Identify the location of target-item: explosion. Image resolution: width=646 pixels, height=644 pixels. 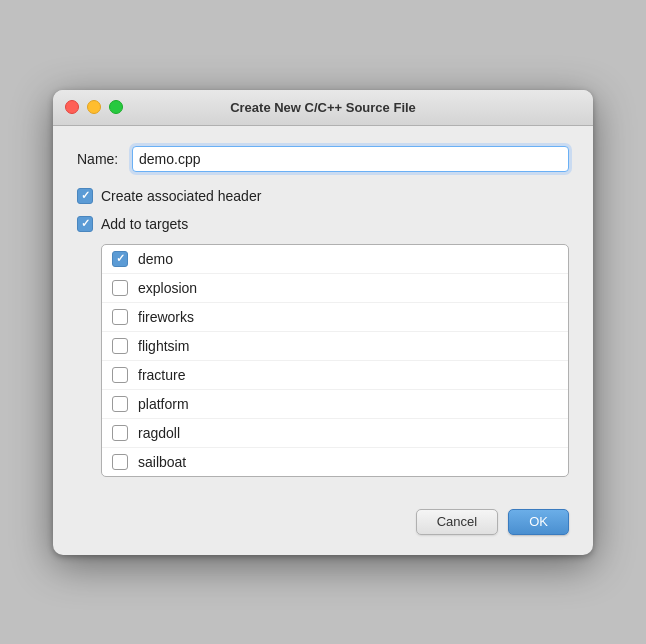
(335, 288).